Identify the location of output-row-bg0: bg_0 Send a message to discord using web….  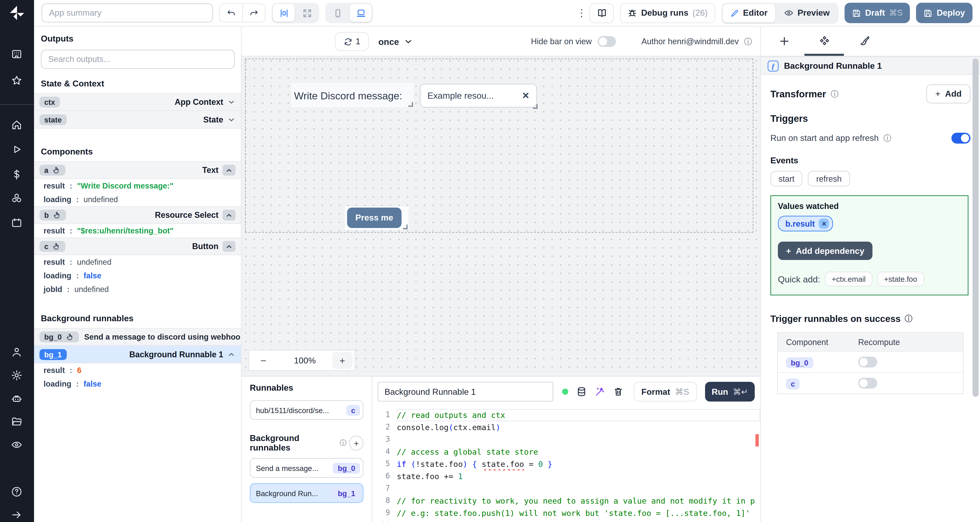
(137, 337).